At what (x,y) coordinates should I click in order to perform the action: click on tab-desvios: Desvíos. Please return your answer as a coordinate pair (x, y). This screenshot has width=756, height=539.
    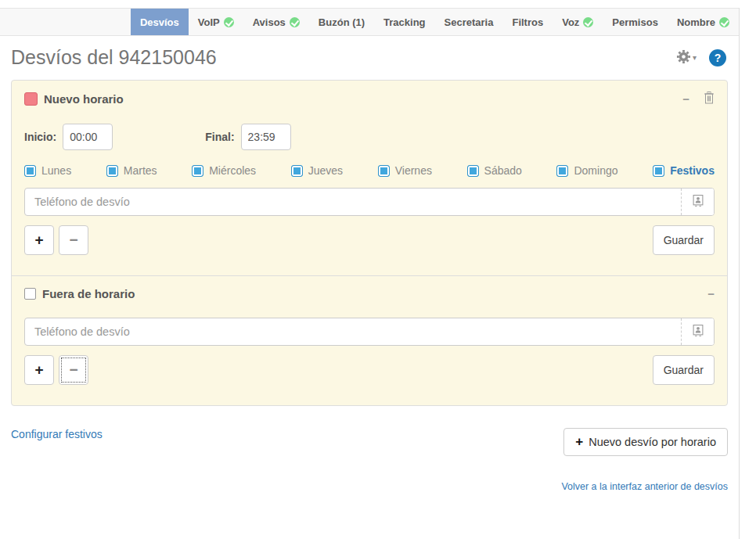
    Looking at the image, I should click on (160, 22).